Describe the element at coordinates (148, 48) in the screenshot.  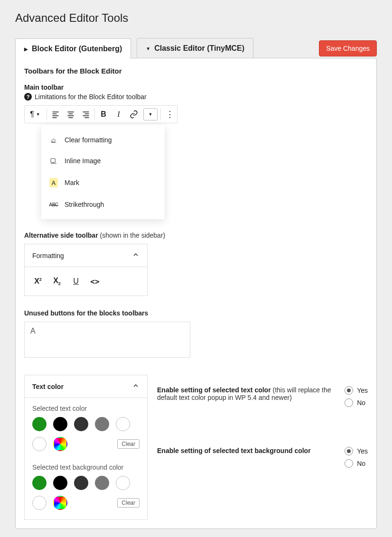
I see `arrow-down-icon: ▼` at that location.